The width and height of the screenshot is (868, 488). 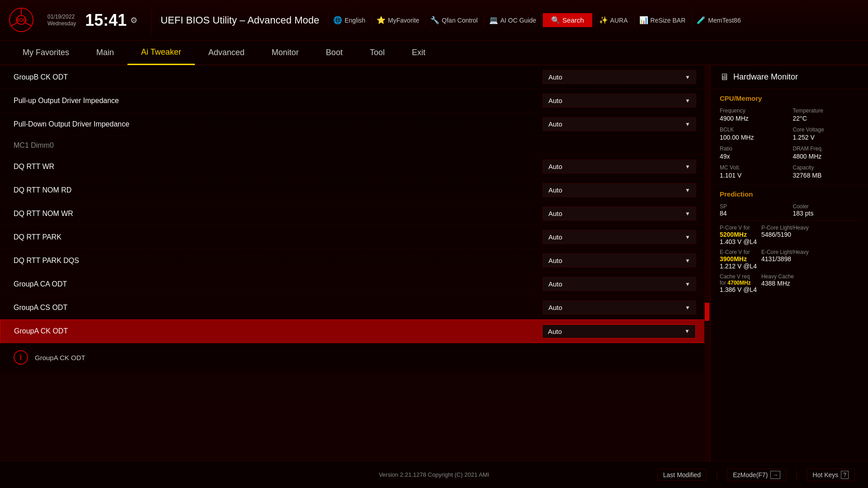 What do you see at coordinates (718, 20) in the screenshot?
I see `tool-memtest: 🧪 MemTest86` at bounding box center [718, 20].